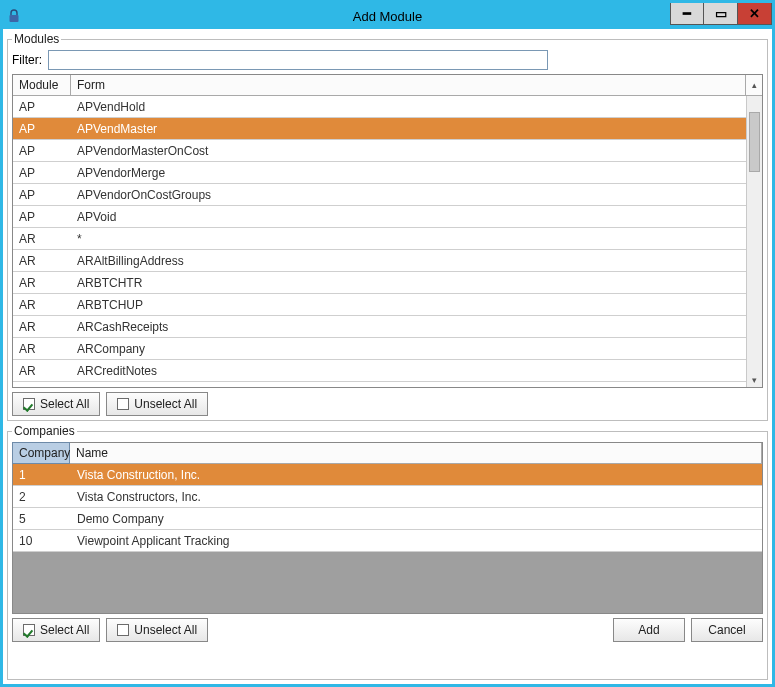  Describe the element at coordinates (388, 283) in the screenshot. I see `table-row: ARARBTCHTR` at that location.